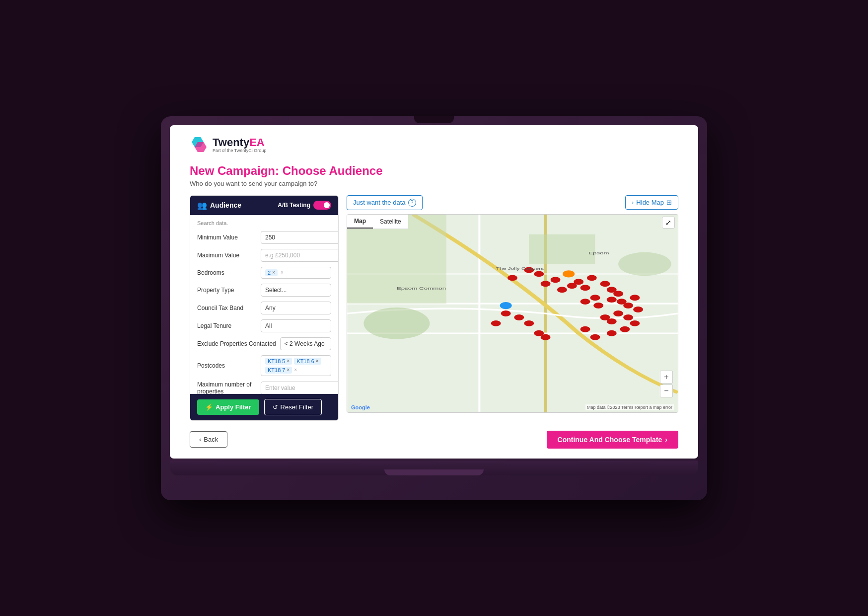  I want to click on postcodes-row: Postcodes KT18 5 × KT18 6 × KT18 7 × ×, so click(264, 366).